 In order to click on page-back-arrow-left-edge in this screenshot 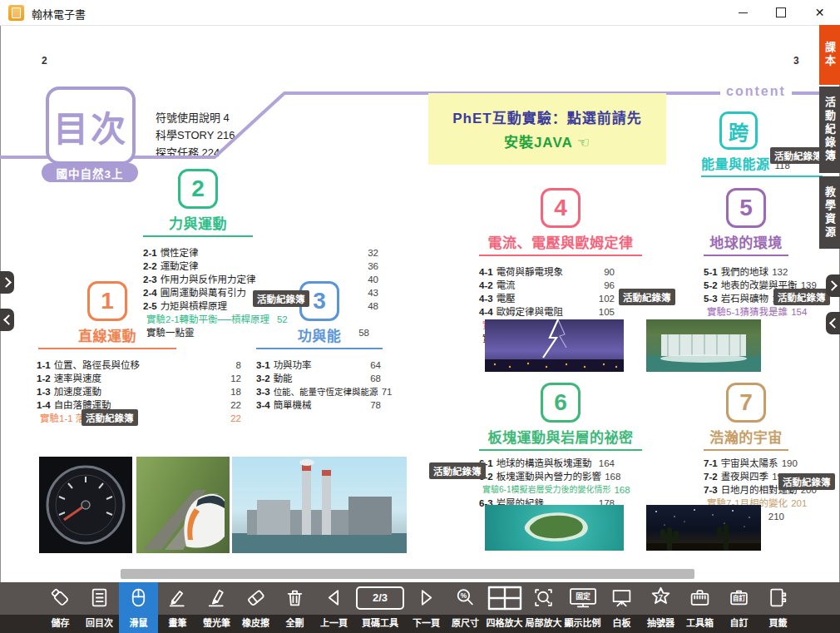, I will do `click(7, 319)`.